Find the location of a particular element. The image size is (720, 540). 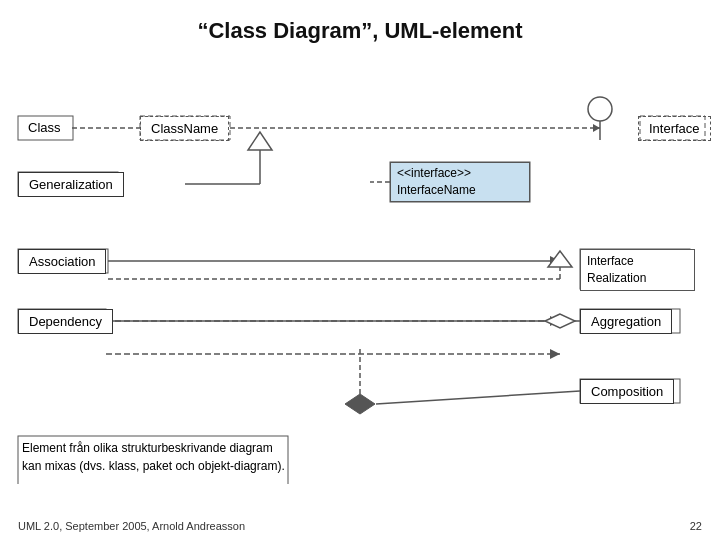

interface-label: Interface is located at coordinates (674, 128).